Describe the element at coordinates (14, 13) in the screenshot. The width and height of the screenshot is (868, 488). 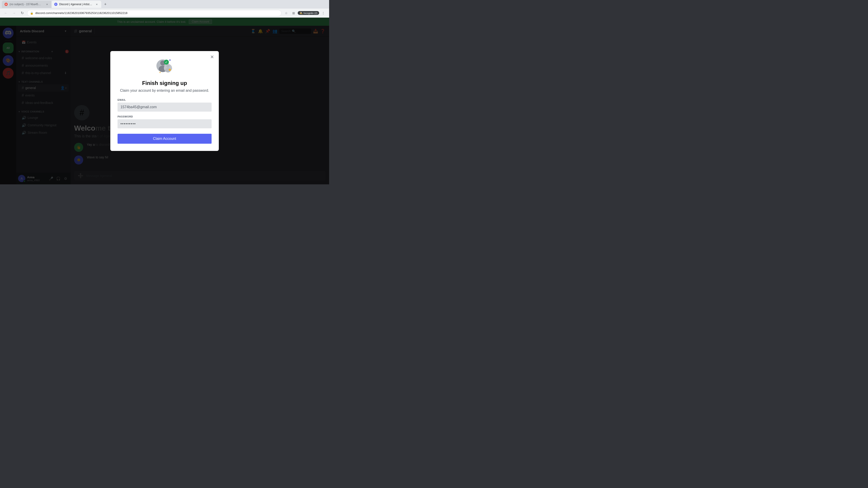
I see `forward-button: →` at that location.